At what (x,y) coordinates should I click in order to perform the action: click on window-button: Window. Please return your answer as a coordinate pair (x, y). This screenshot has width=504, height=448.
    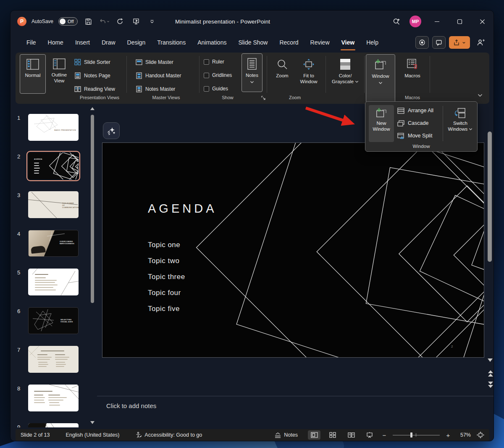
    Looking at the image, I should click on (381, 79).